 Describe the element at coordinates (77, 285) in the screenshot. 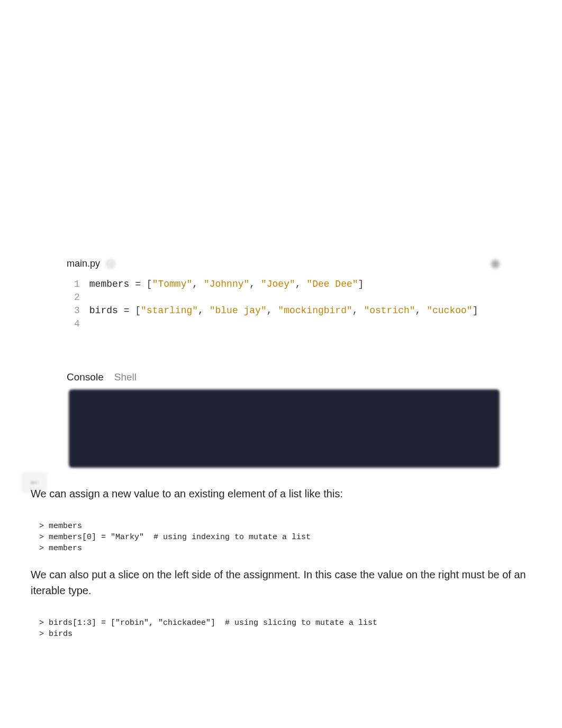

I see `line-number: 1` at that location.